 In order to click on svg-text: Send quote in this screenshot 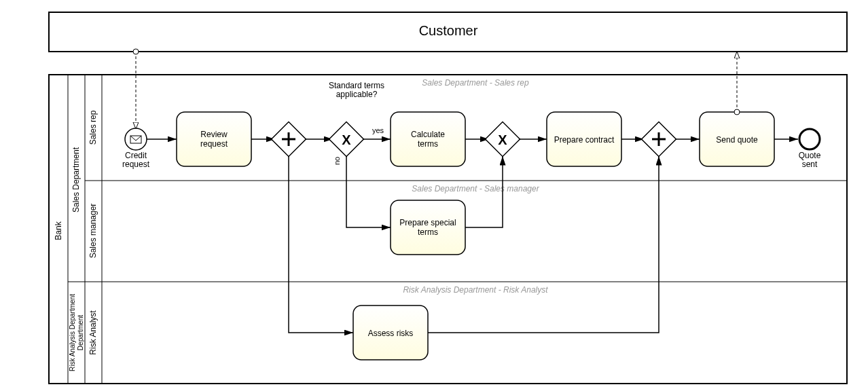, I will do `click(737, 140)`.